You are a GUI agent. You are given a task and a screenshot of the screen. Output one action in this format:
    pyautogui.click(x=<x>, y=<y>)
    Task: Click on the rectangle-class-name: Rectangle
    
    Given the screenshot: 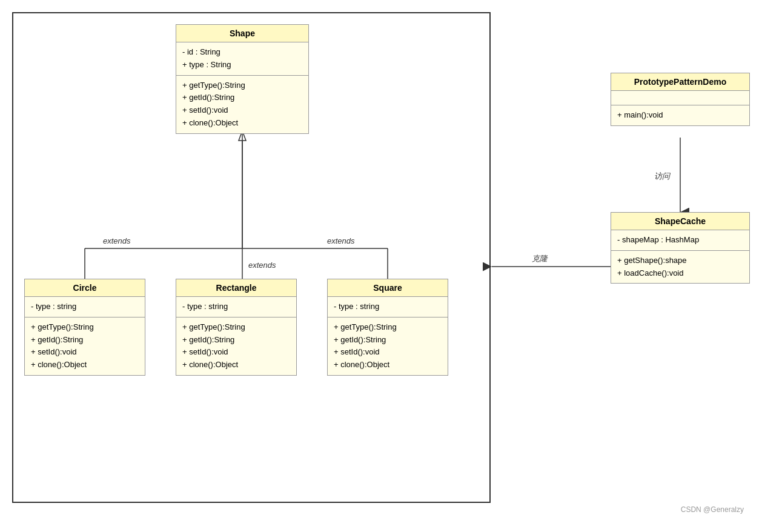 What is the action you would take?
    pyautogui.click(x=236, y=288)
    